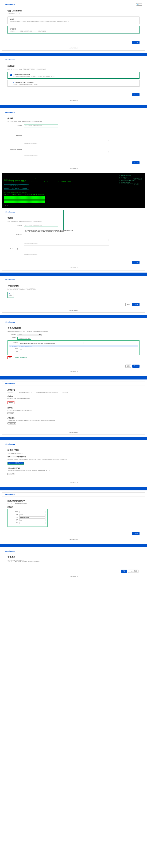 This screenshot has height=868, width=147. Describe the element at coordinates (74, 141) in the screenshot. I see `license-panel: Confluence 授权码 接以下提输入授权码，只需要Confluence的授…` at that location.